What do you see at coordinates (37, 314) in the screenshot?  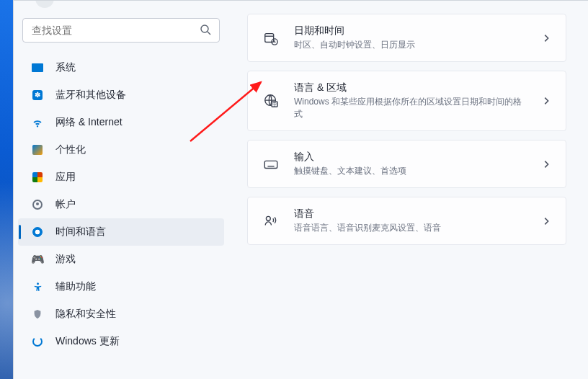 I see `shield-icon` at bounding box center [37, 314].